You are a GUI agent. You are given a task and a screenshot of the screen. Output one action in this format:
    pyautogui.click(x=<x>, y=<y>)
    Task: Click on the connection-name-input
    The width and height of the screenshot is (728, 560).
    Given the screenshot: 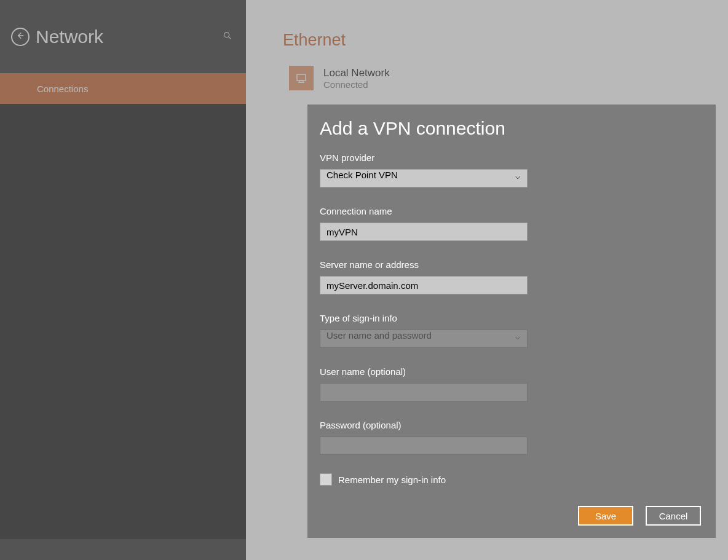 What is the action you would take?
    pyautogui.click(x=424, y=232)
    